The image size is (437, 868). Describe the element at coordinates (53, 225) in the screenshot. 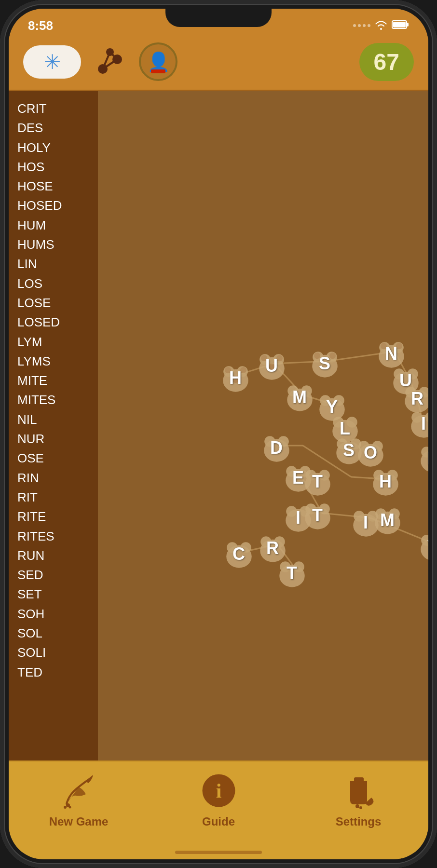

I see `word-hum: HUM` at that location.